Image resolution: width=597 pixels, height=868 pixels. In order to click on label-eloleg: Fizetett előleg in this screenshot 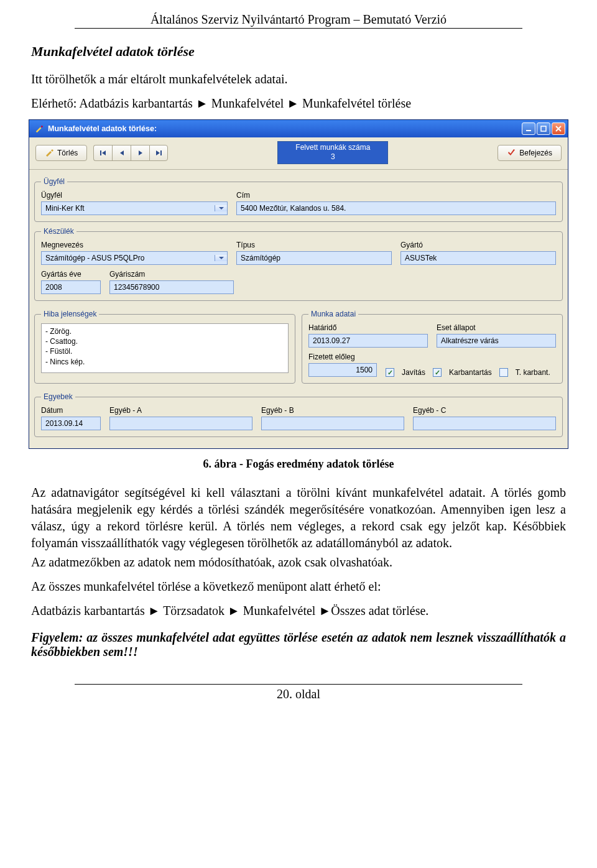, I will do `click(343, 357)`.